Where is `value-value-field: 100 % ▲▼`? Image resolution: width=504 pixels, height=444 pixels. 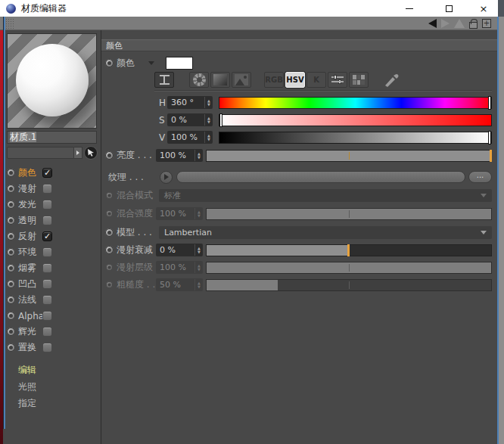
value-value-field: 100 % ▲▼ is located at coordinates (190, 138).